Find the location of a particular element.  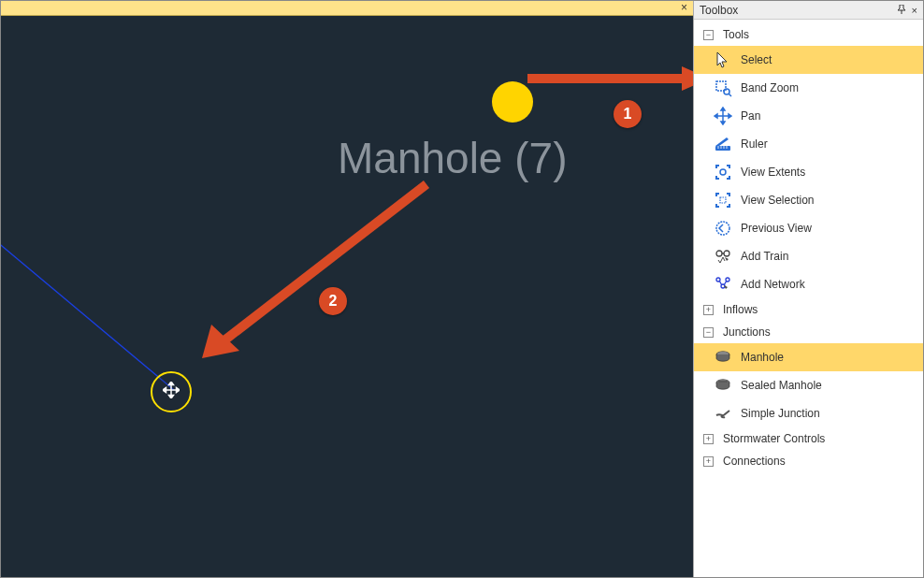

pipe-line is located at coordinates (127, 334).